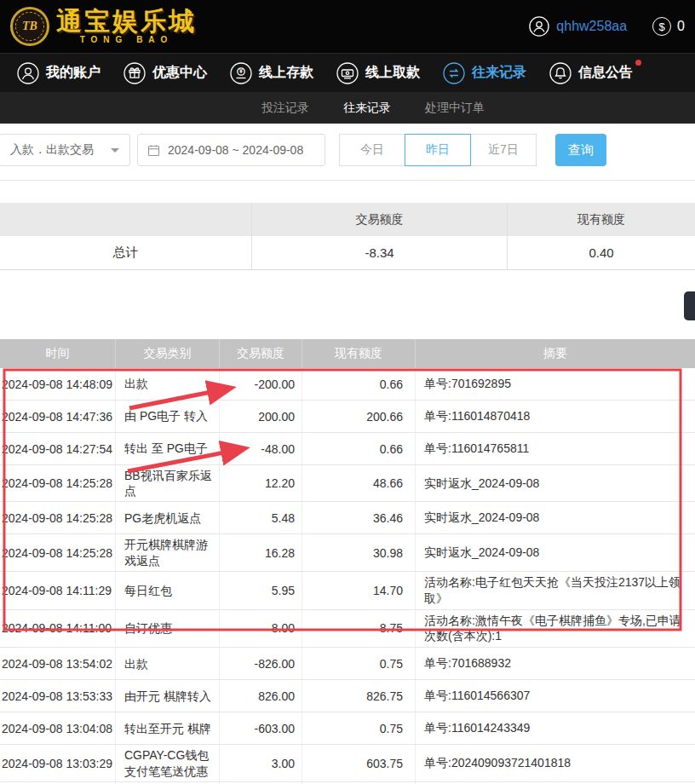  I want to click on nav-item-my-account: 我的账户, so click(59, 73).